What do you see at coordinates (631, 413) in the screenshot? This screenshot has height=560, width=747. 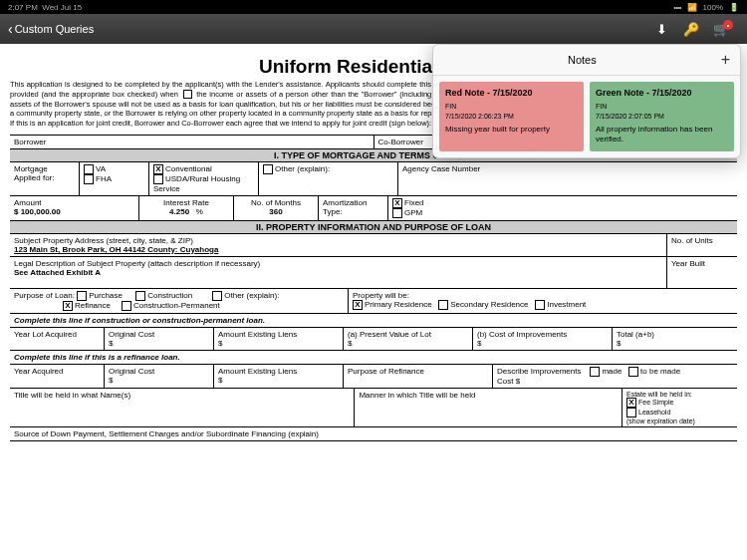 I see `leasehold-checkbox` at bounding box center [631, 413].